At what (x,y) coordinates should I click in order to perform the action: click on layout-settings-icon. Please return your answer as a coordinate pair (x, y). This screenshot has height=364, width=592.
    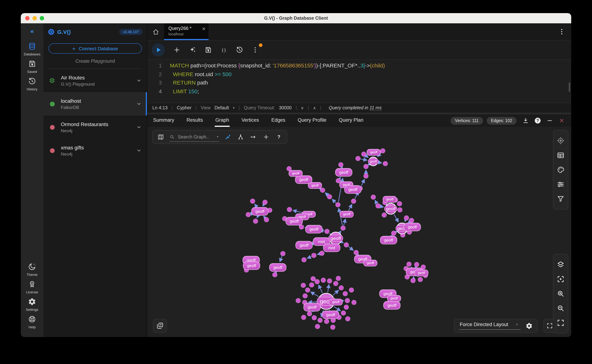
    Looking at the image, I should click on (529, 326).